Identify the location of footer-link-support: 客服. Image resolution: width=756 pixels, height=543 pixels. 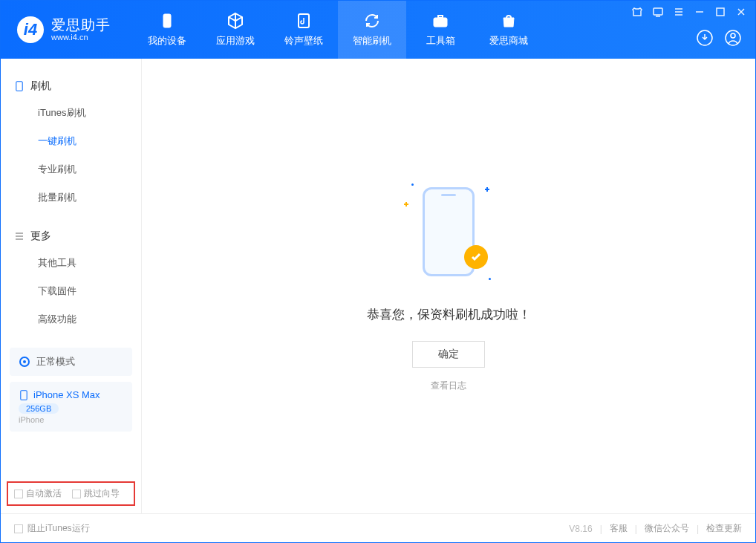
(619, 529).